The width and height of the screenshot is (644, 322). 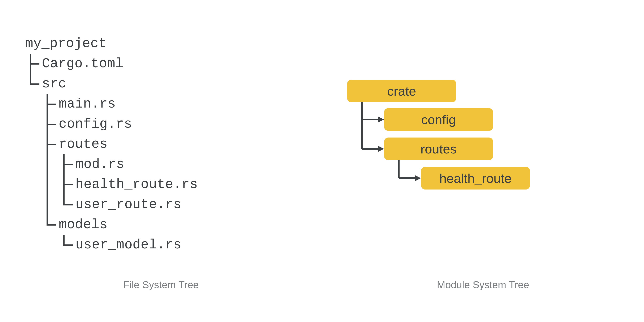 What do you see at coordinates (402, 91) in the screenshot?
I see `module-label: crate` at bounding box center [402, 91].